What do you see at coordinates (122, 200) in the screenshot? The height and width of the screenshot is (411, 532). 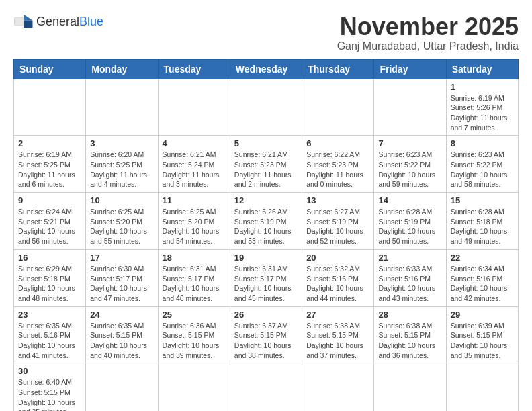 I see `day-number: 10` at bounding box center [122, 200].